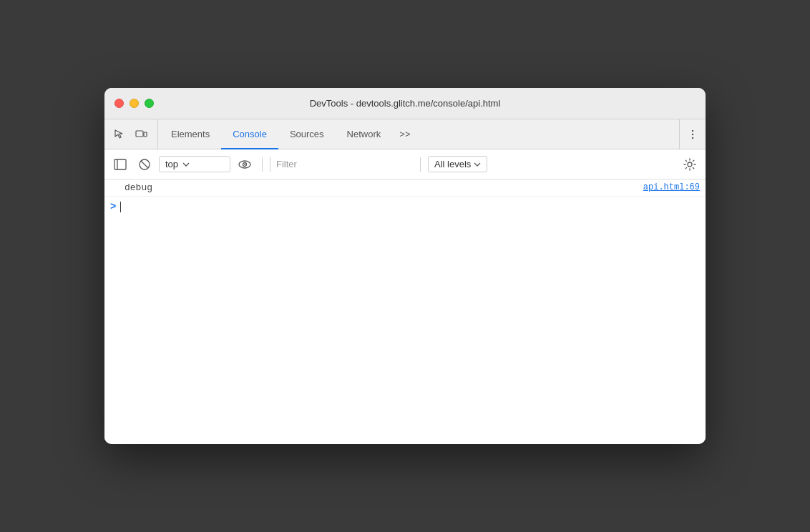 The width and height of the screenshot is (810, 532). Describe the element at coordinates (671, 187) in the screenshot. I see `console-entry-source-link: api.html:69` at that location.